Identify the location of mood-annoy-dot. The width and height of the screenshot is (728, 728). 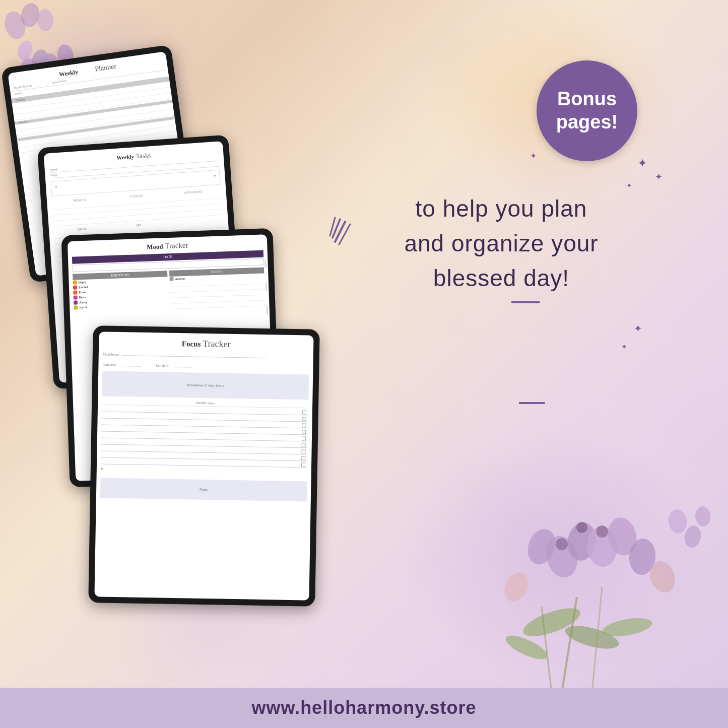
(76, 302).